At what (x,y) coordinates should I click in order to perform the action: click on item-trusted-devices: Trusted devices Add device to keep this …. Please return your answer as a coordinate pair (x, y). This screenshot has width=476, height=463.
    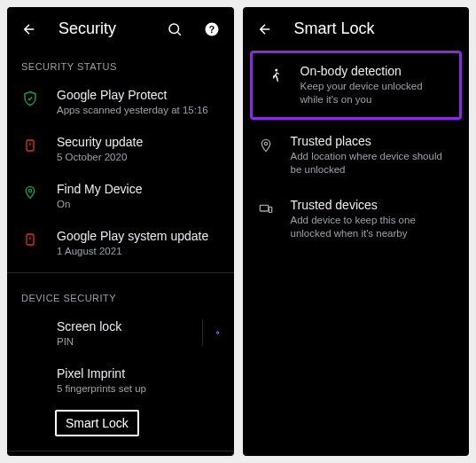
    Looking at the image, I should click on (356, 219).